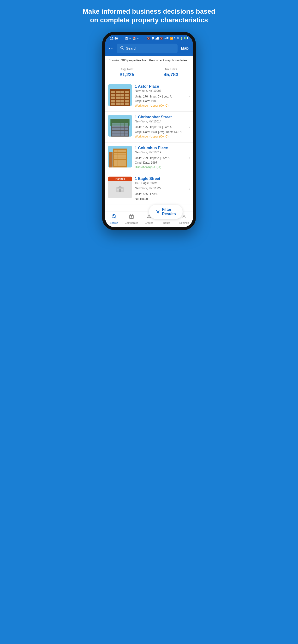 This screenshot has width=298, height=644. What do you see at coordinates (166, 212) in the screenshot?
I see `filter-results-button: Filter Results` at bounding box center [166, 212].